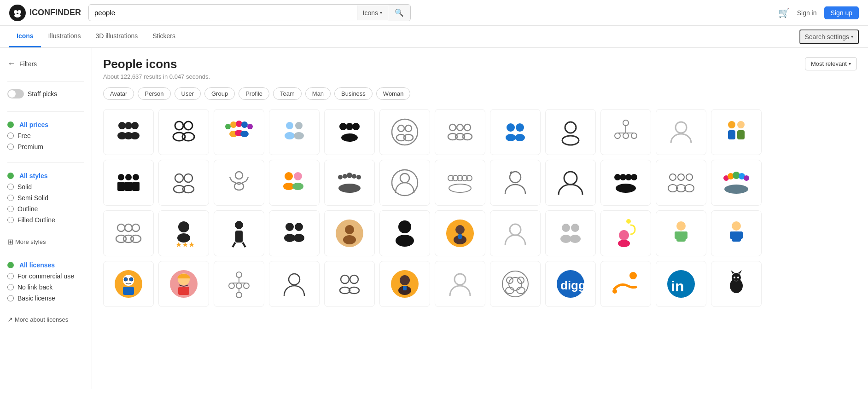 Image resolution: width=868 pixels, height=393 pixels. Describe the element at coordinates (842, 13) in the screenshot. I see `signup-link: Sign up` at that location.